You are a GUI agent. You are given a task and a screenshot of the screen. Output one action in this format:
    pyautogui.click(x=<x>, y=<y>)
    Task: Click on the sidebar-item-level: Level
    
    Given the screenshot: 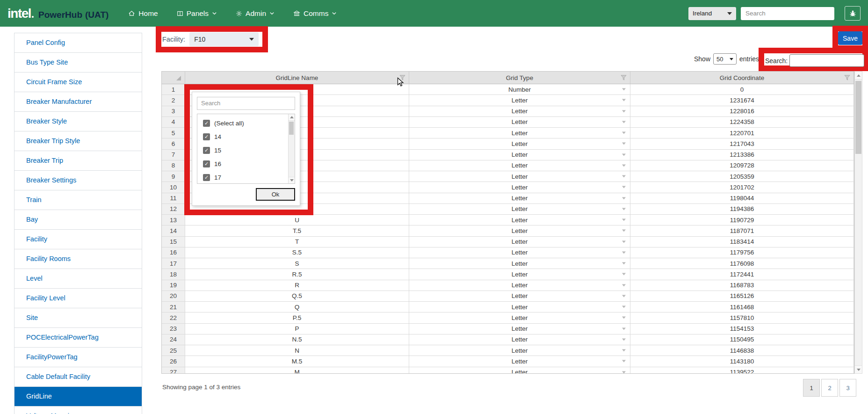 What is the action you would take?
    pyautogui.click(x=78, y=279)
    